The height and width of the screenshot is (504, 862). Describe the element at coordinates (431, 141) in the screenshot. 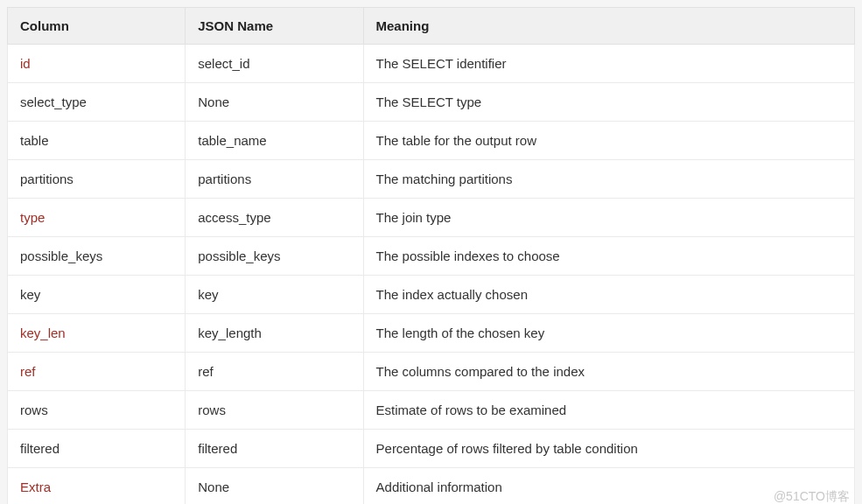

I see `table-row: tabletable_nameThe table for the output …` at that location.